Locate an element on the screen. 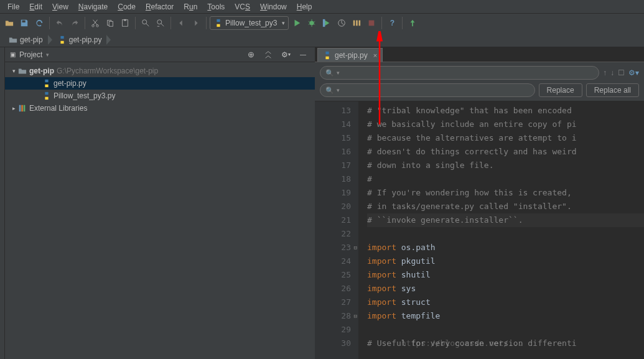  run-config-selector: Pillow_test_py3 is located at coordinates (249, 23).